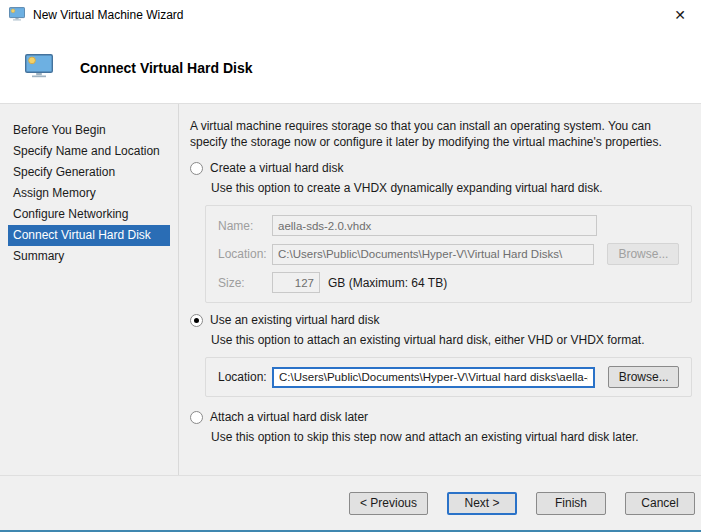 The image size is (701, 532). What do you see at coordinates (196, 168) in the screenshot?
I see `create-disk-radio` at bounding box center [196, 168].